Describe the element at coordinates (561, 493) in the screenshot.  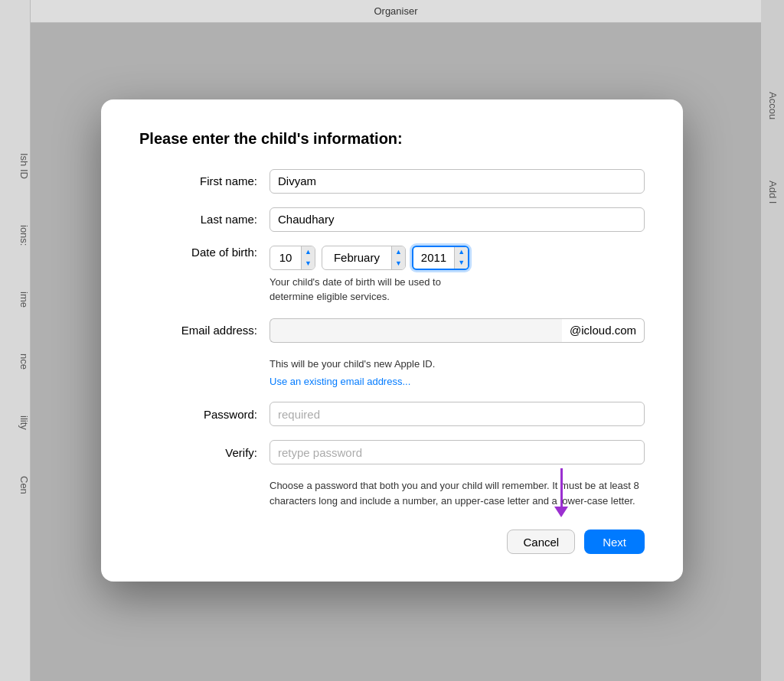
I see `arrow-annotation` at that location.